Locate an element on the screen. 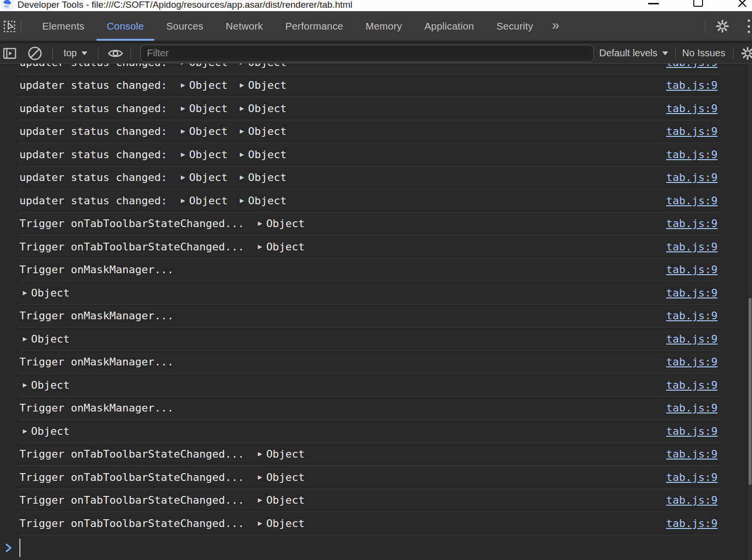 Image resolution: width=752 pixels, height=560 pixels. issues-counter: No Issues is located at coordinates (703, 53).